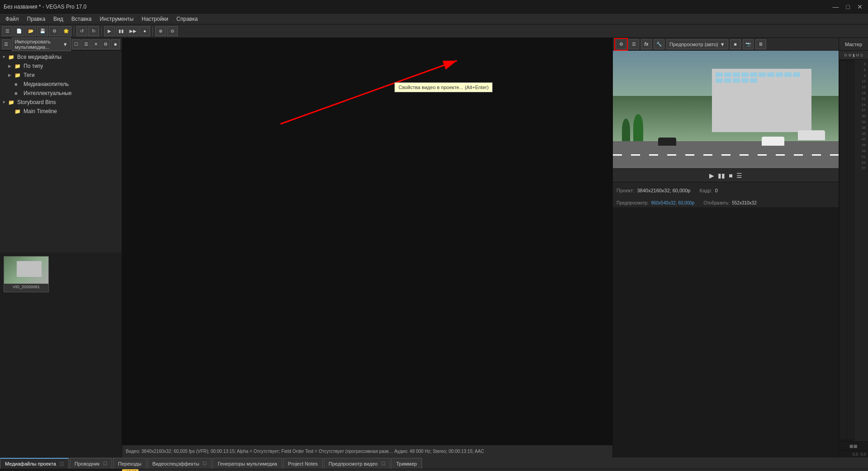 This screenshot has width=868, height=471. I want to click on master-panel: Мастер fx ⚙ ▮ M S 3 6 9 1, so click(853, 248).